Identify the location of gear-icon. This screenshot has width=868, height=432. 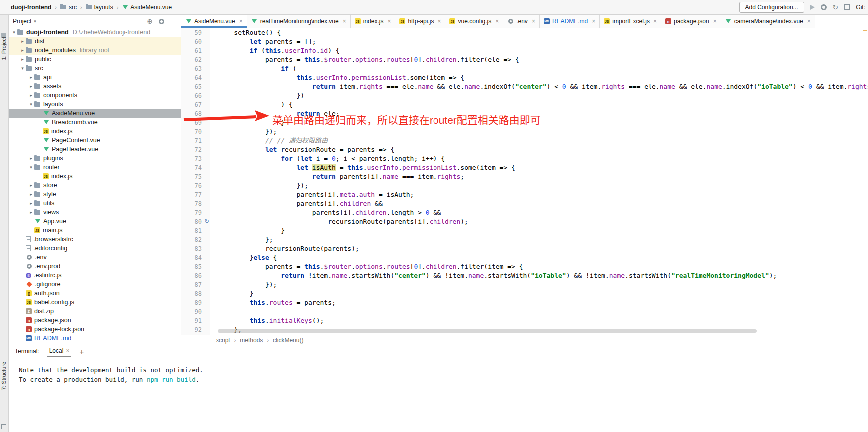
(162, 22).